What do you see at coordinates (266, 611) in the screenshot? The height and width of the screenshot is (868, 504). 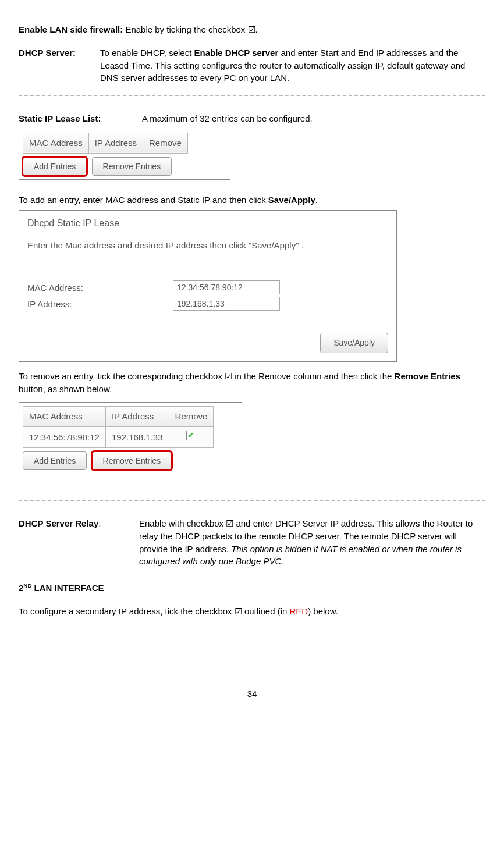 I see `sl-text-b: outlined (in` at bounding box center [266, 611].